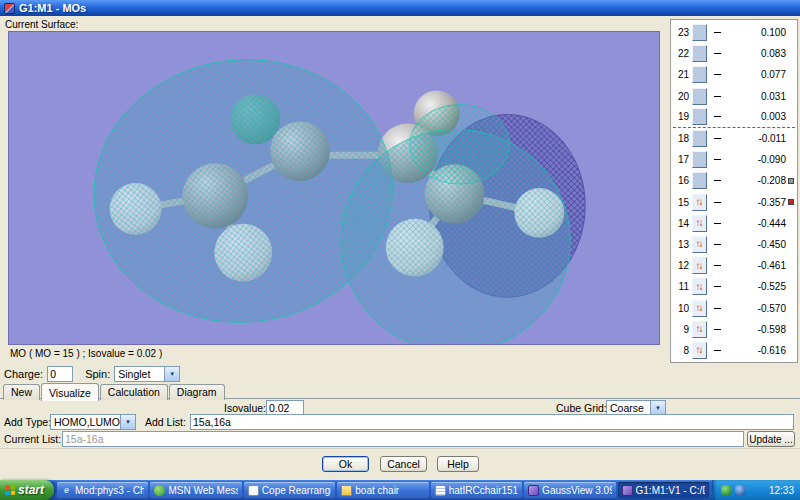 This screenshot has height=500, width=800. What do you see at coordinates (682, 330) in the screenshot?
I see `mo-number: 9` at bounding box center [682, 330].